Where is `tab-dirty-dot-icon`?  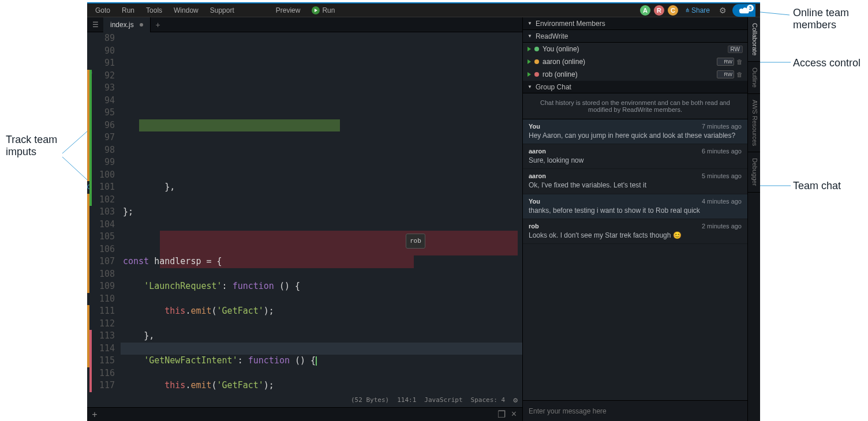
tab-dirty-dot-icon is located at coordinates (141, 25).